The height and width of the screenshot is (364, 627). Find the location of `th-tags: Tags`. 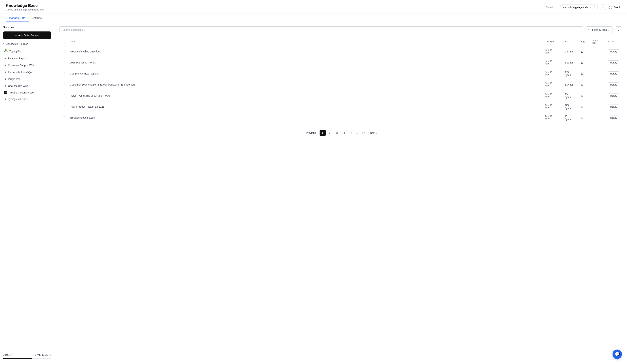

th-tags: Tags is located at coordinates (584, 41).